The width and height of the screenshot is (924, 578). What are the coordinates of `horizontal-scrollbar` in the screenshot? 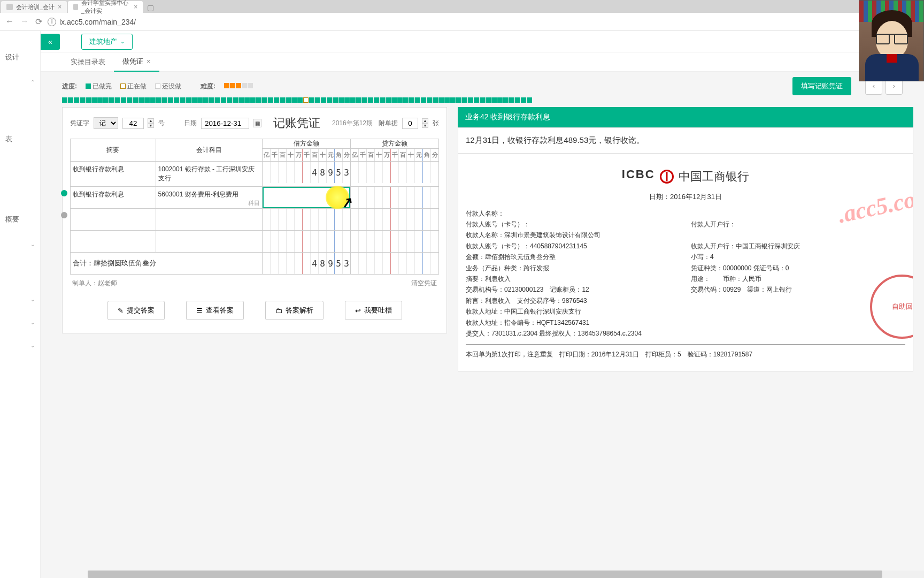 It's located at (506, 574).